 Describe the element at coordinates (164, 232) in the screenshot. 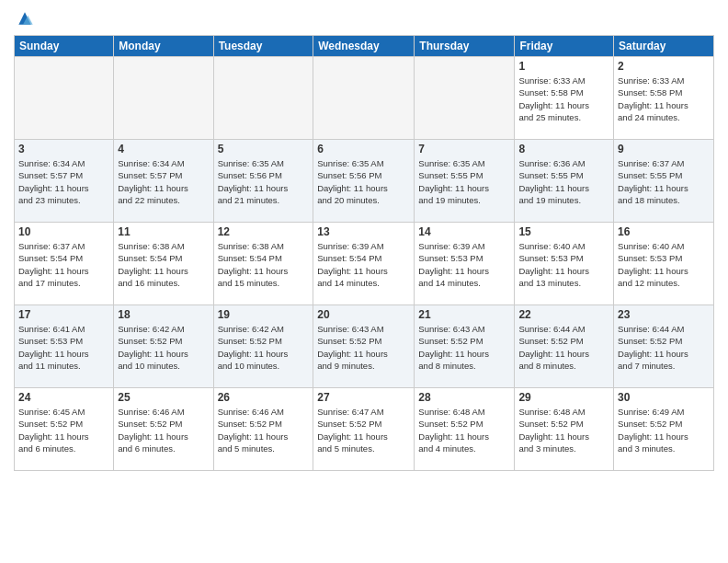

I see `day-number: 11` at that location.